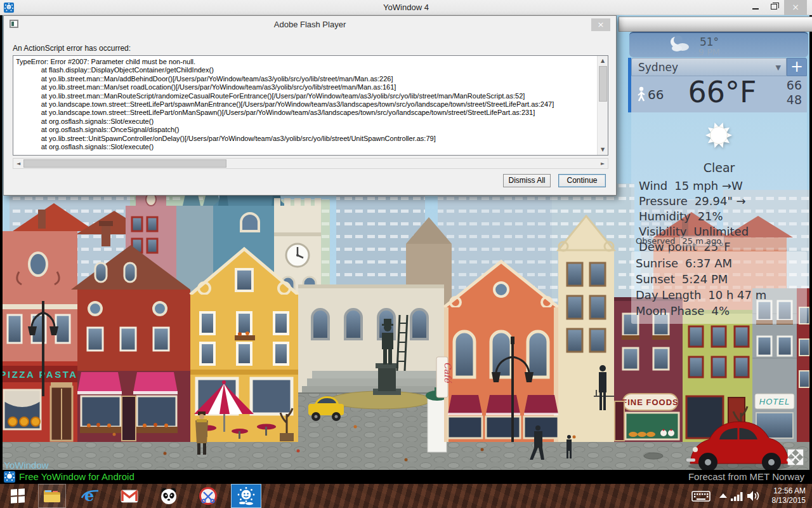 Image resolution: width=812 pixels, height=508 pixels. What do you see at coordinates (246, 496) in the screenshot?
I see `taskbar-yowindow-active` at bounding box center [246, 496].